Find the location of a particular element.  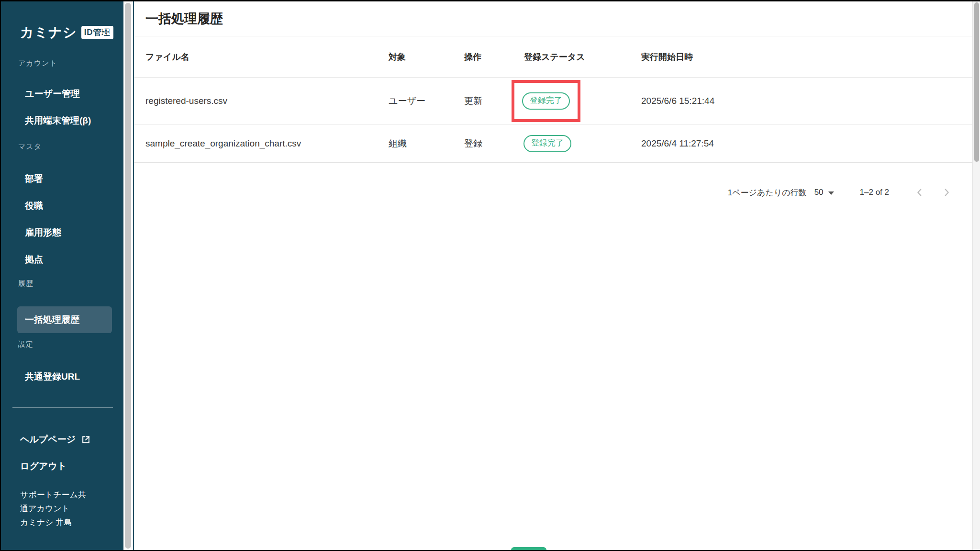

external-link-icon is located at coordinates (86, 439).